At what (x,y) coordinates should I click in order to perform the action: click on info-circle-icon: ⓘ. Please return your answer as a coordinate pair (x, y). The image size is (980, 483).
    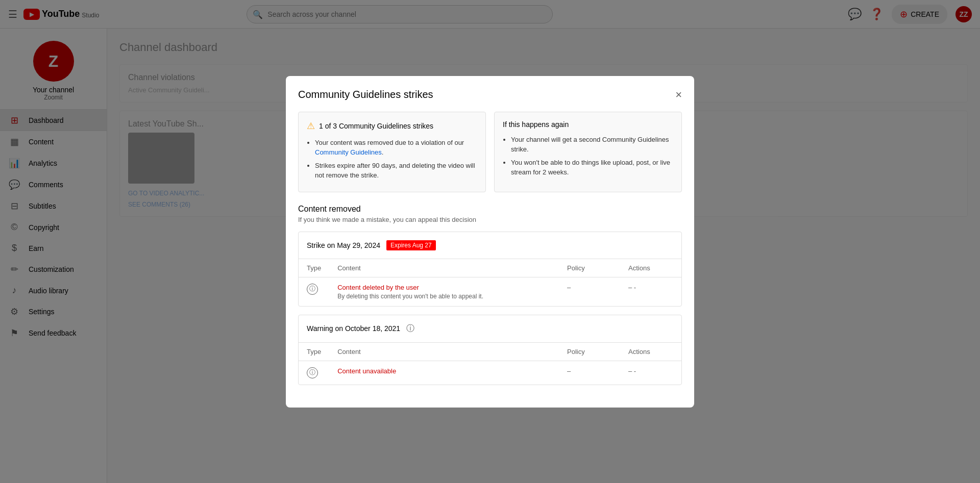
    Looking at the image, I should click on (312, 289).